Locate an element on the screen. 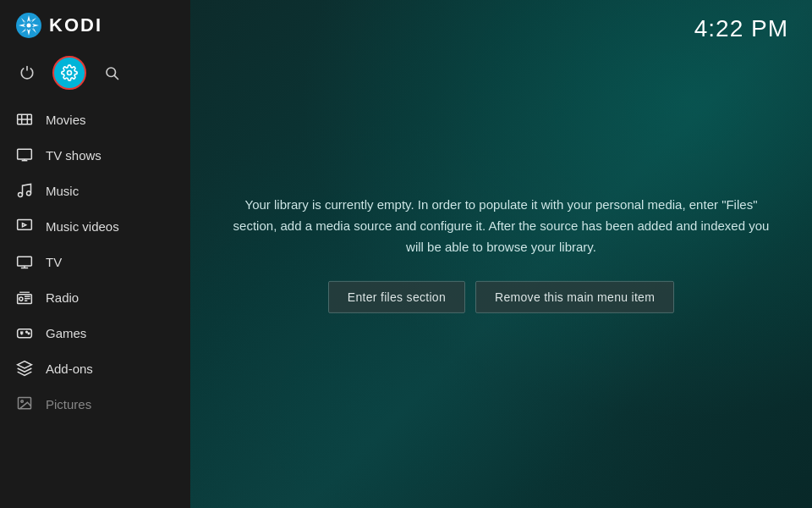  sidebar-item-label-music-videos: Music videos is located at coordinates (83, 227).